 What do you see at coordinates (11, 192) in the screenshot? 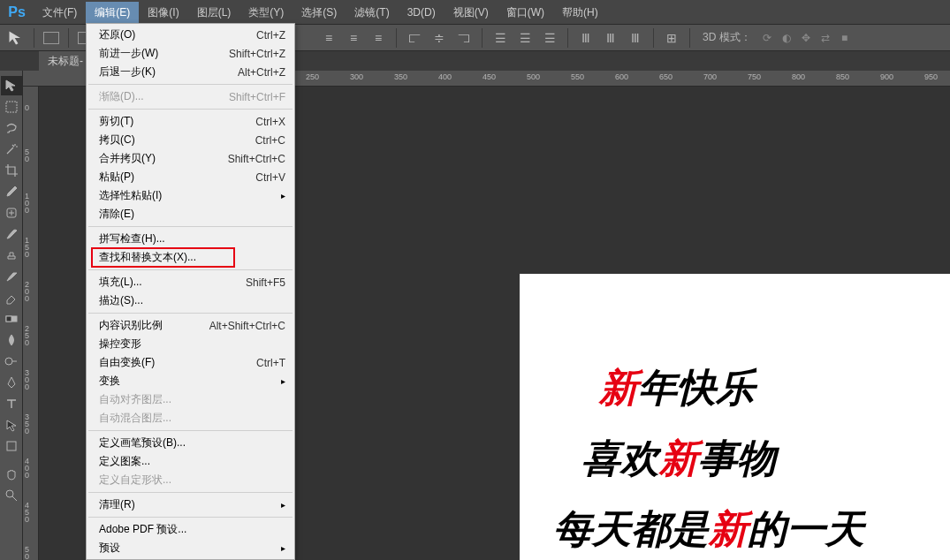
I see `eyedropper-tool` at bounding box center [11, 192].